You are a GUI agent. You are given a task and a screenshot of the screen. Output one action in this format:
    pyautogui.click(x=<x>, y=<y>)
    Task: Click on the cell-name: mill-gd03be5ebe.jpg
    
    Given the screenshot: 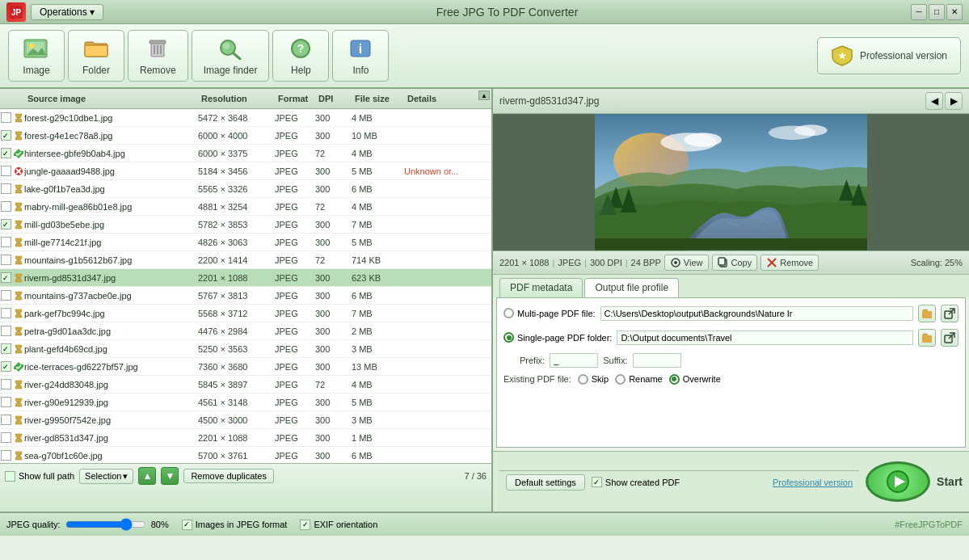 What is the action you would take?
    pyautogui.click(x=112, y=225)
    